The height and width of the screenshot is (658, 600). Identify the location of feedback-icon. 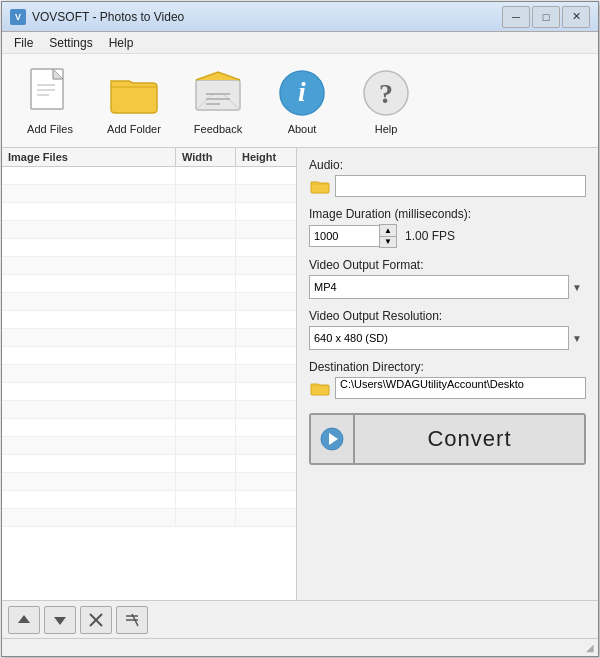
(218, 93).